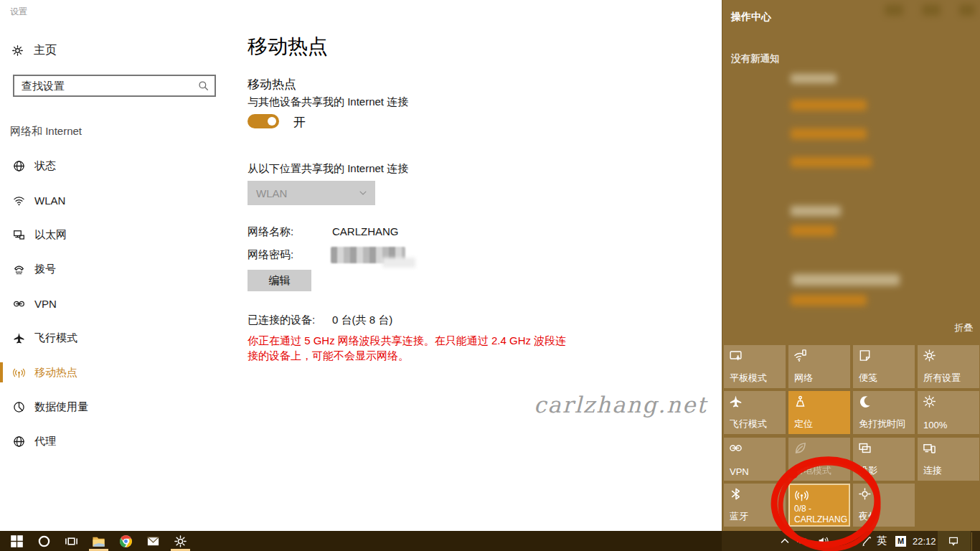  Describe the element at coordinates (948, 459) in the screenshot. I see `quick-action-connect: 连接` at that location.